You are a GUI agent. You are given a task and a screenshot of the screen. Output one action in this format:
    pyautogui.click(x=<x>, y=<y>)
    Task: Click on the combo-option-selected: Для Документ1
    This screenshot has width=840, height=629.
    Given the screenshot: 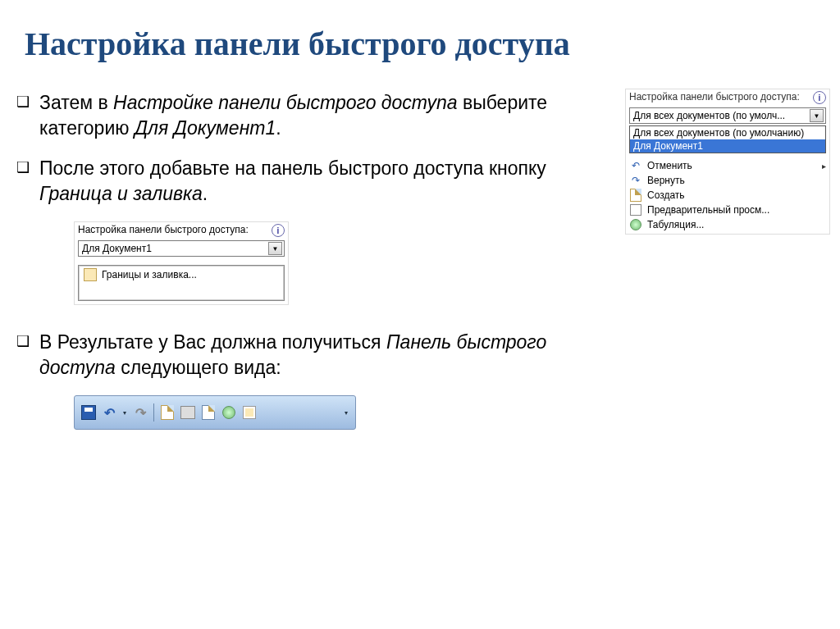 What is the action you would take?
    pyautogui.click(x=728, y=146)
    